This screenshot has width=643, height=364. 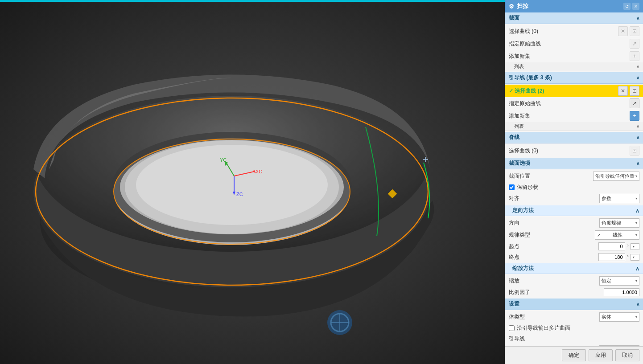 I want to click on list-cross-arrow: ∨, so click(x=638, y=67).